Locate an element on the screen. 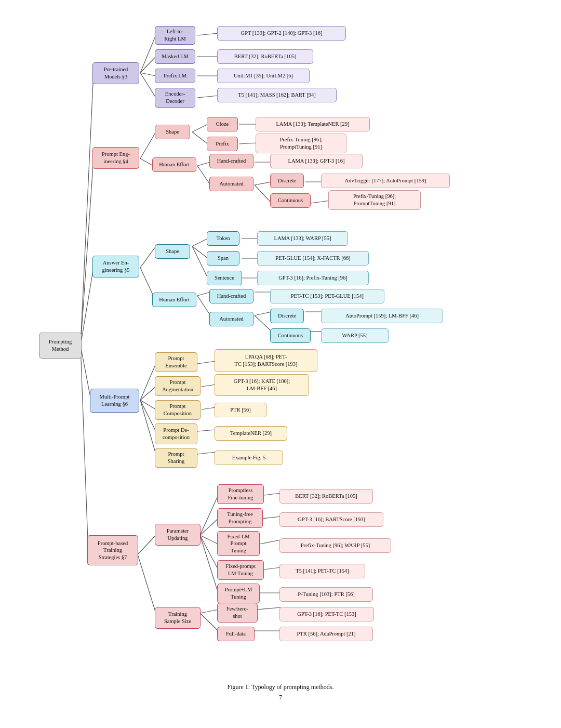 Image resolution: width=561 pixels, height=728 pixels. pe-shape-node: Shape is located at coordinates (172, 132).